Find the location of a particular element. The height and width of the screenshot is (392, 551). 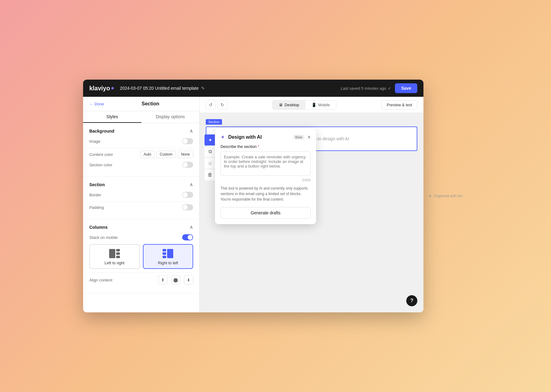

columns-title: Columns is located at coordinates (98, 227).